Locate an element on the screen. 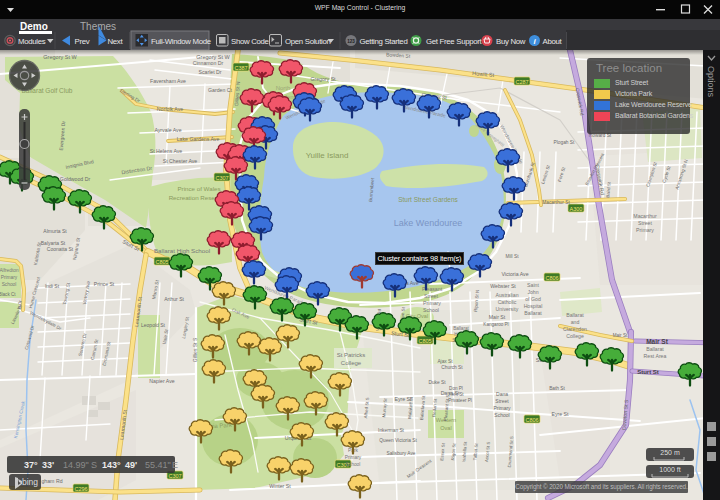 The image size is (720, 500). svg-text: and is located at coordinates (576, 322).